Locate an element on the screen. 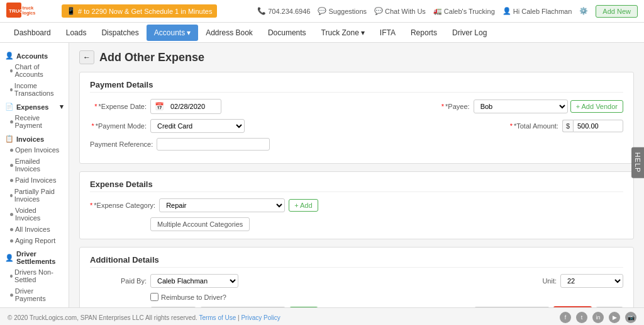  youtube-icon: ▶ is located at coordinates (614, 317).